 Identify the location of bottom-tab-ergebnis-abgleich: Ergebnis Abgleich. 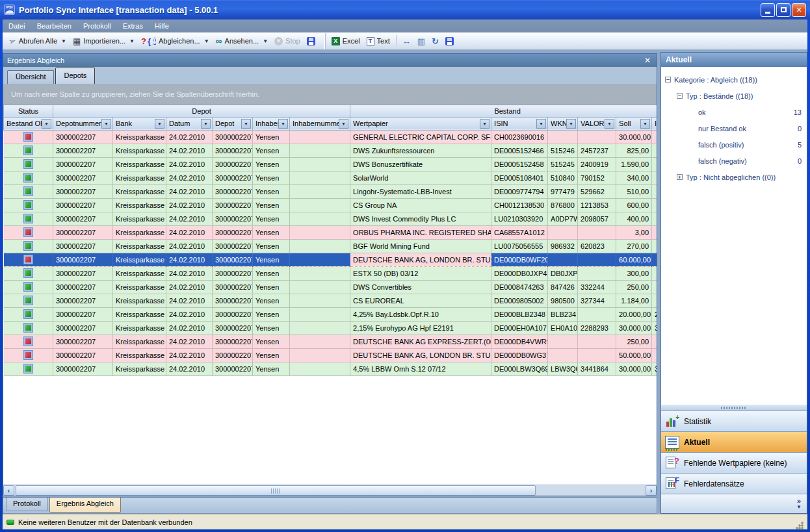
(85, 505).